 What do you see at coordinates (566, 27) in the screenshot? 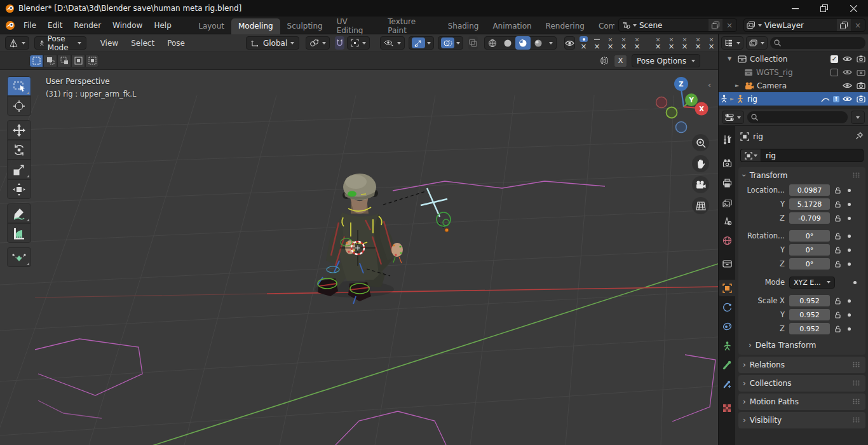
I see `tab-rendering: Rendering` at bounding box center [566, 27].